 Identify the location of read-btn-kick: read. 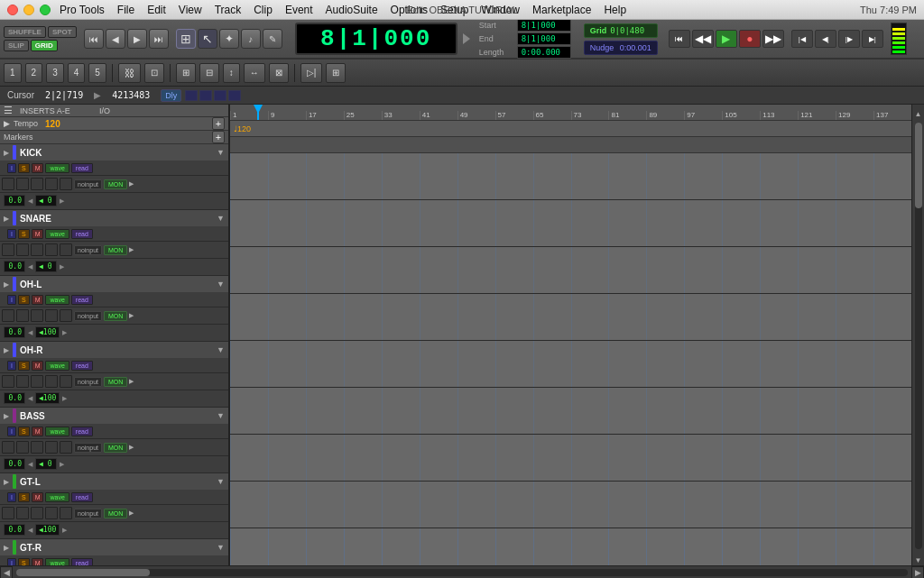
(82, 168).